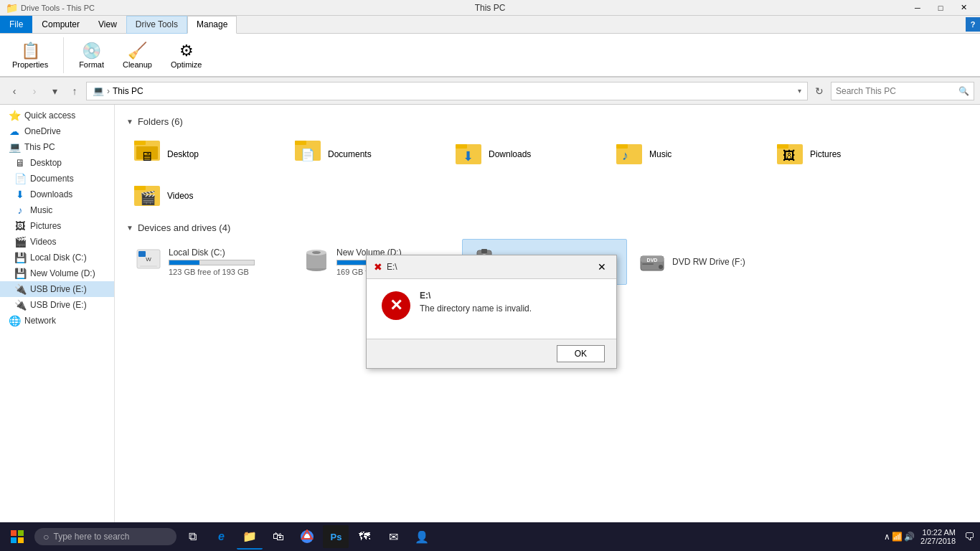  What do you see at coordinates (581, 354) in the screenshot?
I see `dialog-ok-button: OK` at bounding box center [581, 354].